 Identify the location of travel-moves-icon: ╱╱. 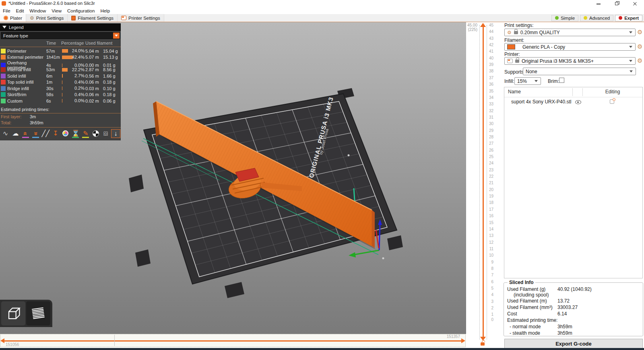
(46, 134).